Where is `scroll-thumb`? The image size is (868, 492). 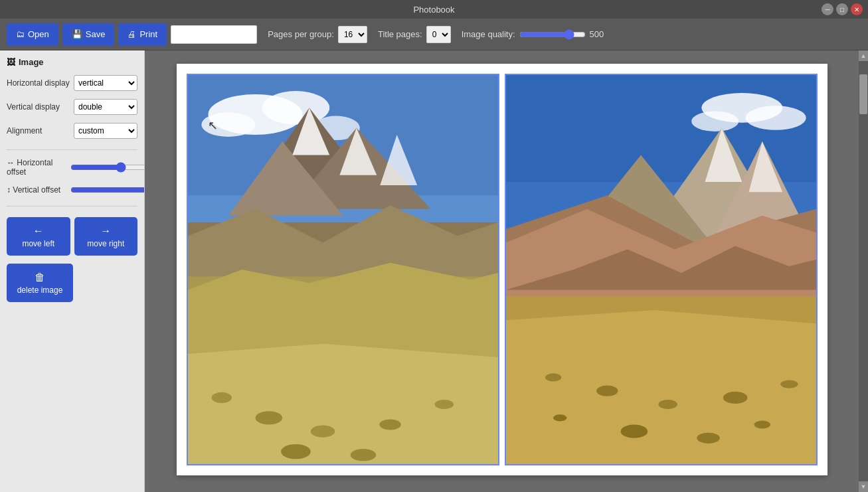
scroll-thumb is located at coordinates (863, 94).